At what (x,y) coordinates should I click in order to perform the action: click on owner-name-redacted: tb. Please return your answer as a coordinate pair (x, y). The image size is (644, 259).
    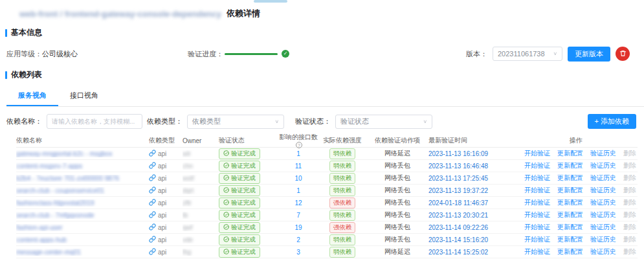
    Looking at the image, I should click on (185, 215).